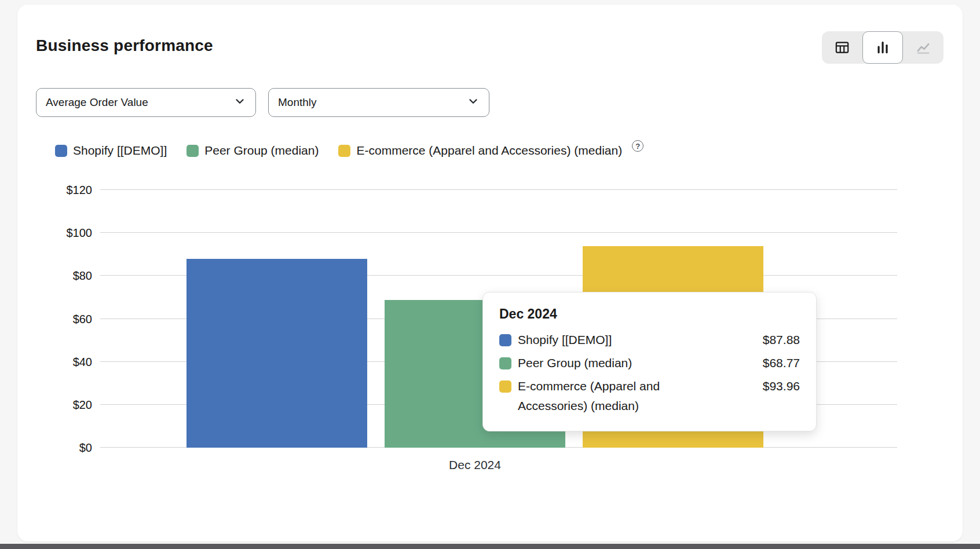  I want to click on table-view-button, so click(842, 47).